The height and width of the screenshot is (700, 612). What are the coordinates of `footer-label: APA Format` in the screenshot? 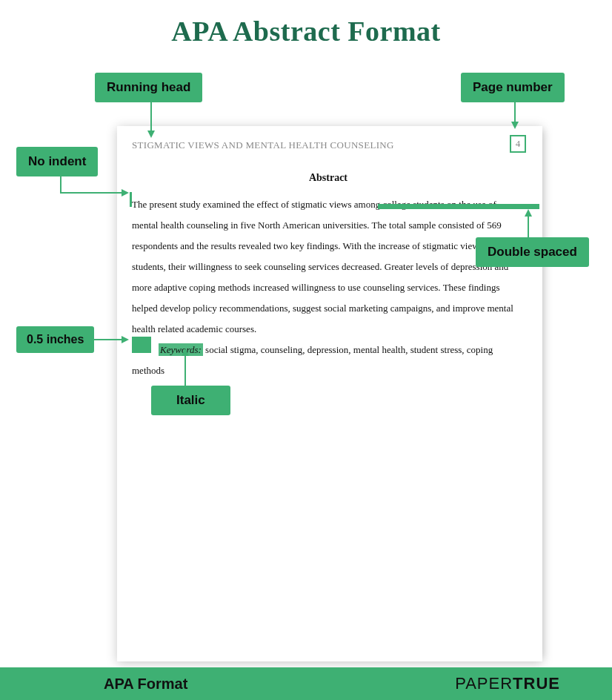 It's located at (145, 684).